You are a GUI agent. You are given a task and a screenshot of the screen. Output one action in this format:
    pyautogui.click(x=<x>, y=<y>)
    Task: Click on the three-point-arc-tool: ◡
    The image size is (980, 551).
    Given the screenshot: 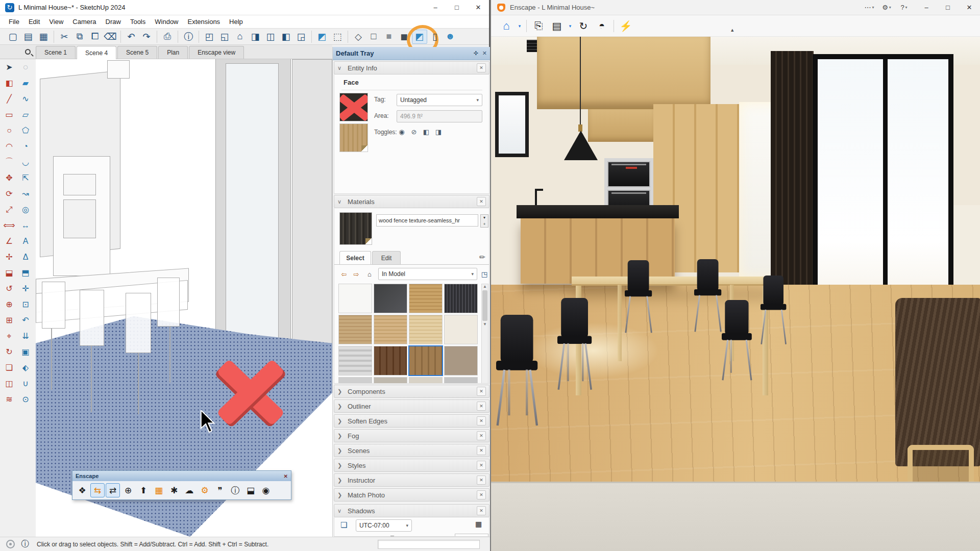 What is the action you would take?
    pyautogui.click(x=26, y=162)
    